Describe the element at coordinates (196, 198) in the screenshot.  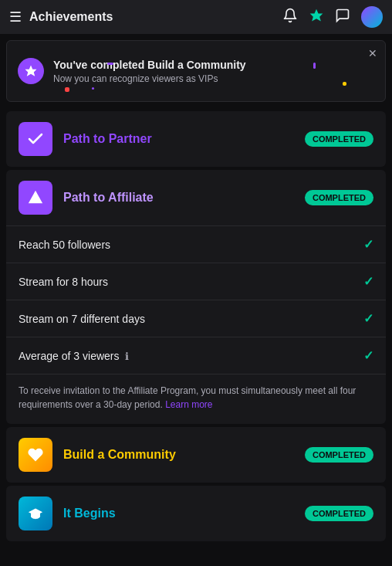
I see `achievement-header-affiliate: Path to Affiliate COMPLETED` at that location.